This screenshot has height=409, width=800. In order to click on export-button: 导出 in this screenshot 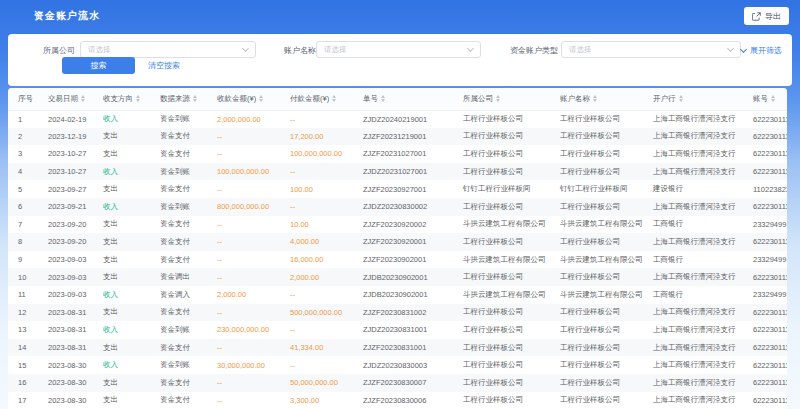, I will do `click(766, 16)`.